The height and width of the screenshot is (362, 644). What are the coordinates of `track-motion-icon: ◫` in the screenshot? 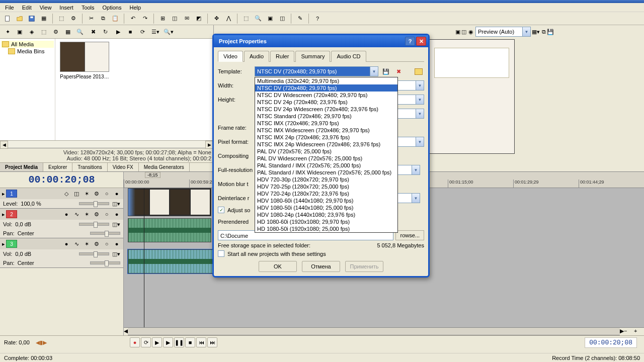 It's located at (76, 194).